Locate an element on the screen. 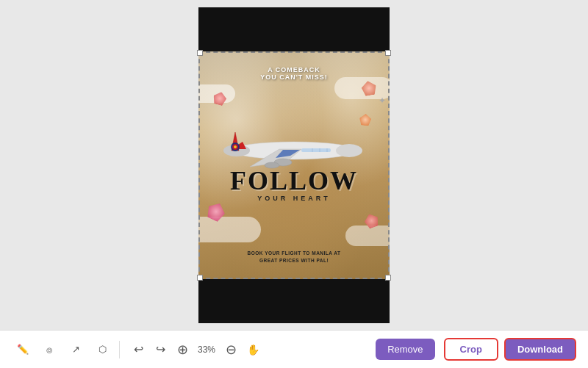  hand-icon: ✋ is located at coordinates (253, 350).